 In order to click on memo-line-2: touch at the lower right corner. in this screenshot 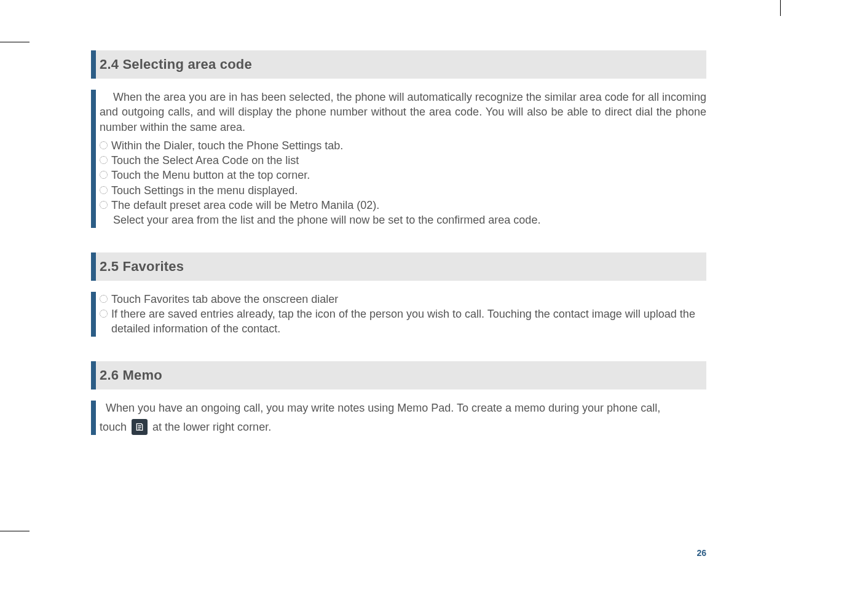, I will do `click(403, 427)`.